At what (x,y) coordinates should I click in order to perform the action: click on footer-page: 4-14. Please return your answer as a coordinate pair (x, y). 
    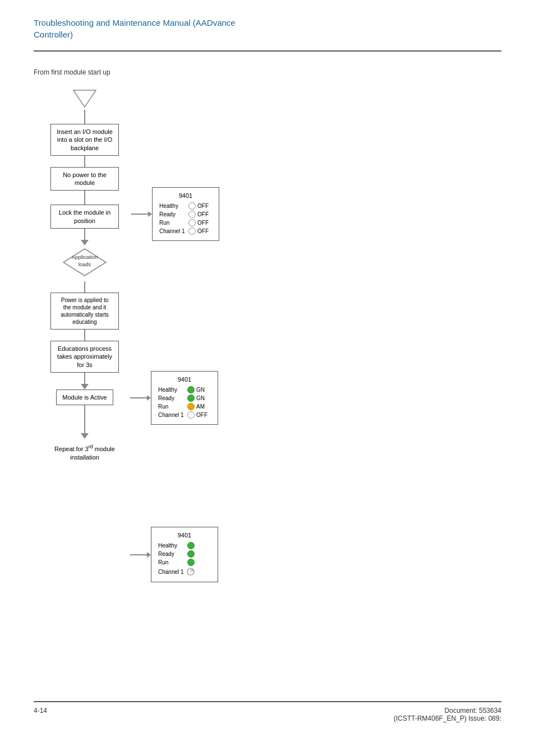
    Looking at the image, I should click on (40, 715).